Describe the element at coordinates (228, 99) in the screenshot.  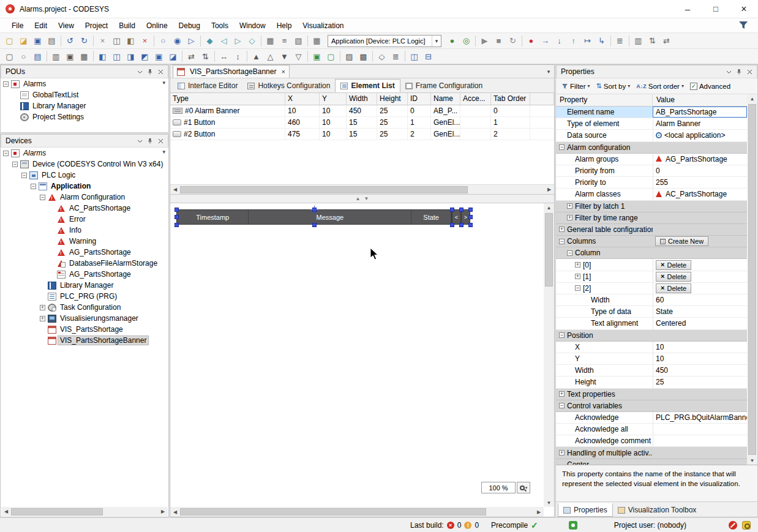
I see `column-header-type: Type` at that location.